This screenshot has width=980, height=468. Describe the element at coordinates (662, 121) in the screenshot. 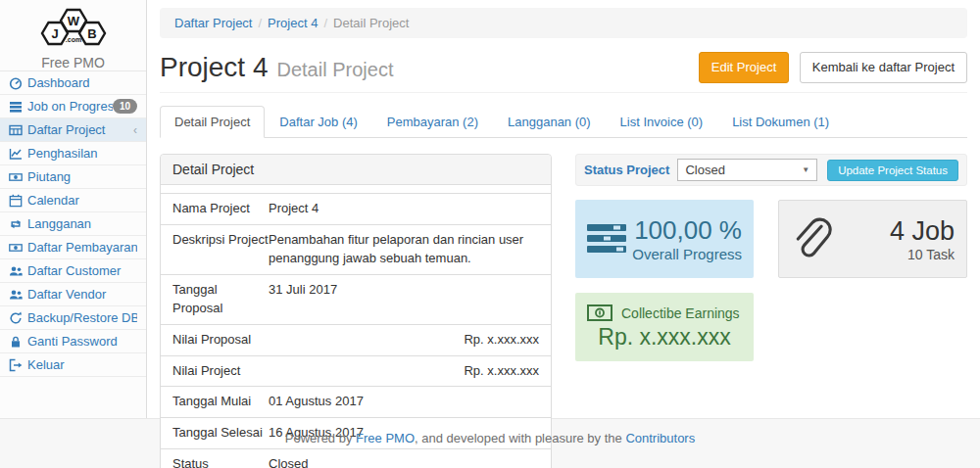

I see `tab-list-invoice: List Invoice (0)` at that location.